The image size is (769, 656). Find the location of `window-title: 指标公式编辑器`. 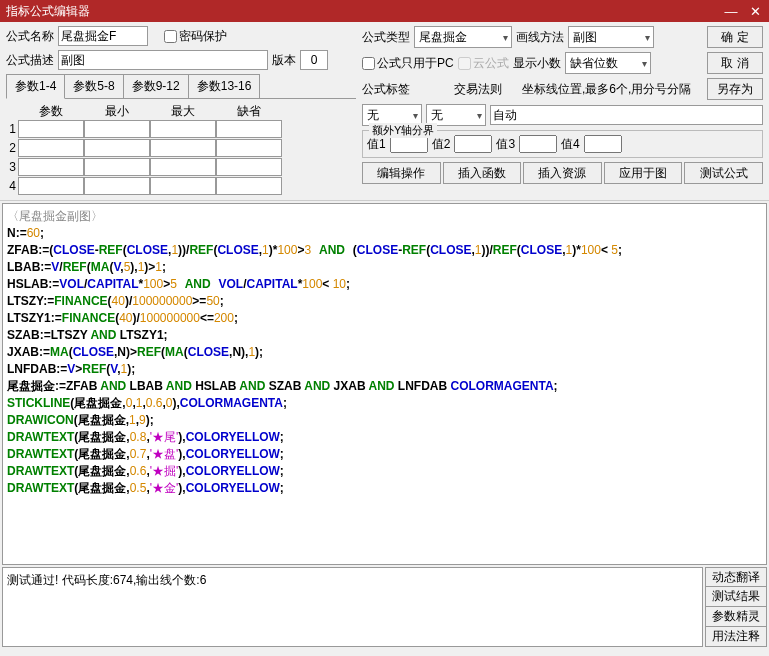

window-title: 指标公式编辑器 is located at coordinates (48, 12).